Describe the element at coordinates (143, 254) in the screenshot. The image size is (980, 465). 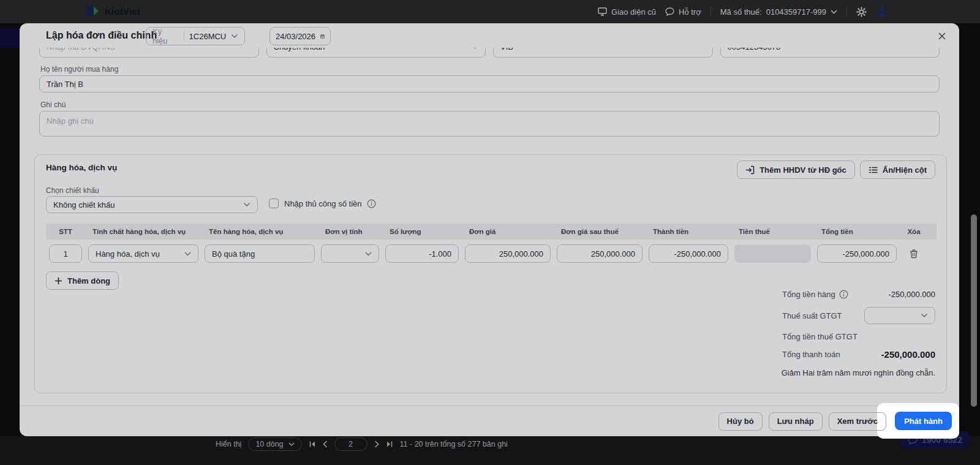
I see `row-type-select: Hàng hóa, dịch vụ` at that location.